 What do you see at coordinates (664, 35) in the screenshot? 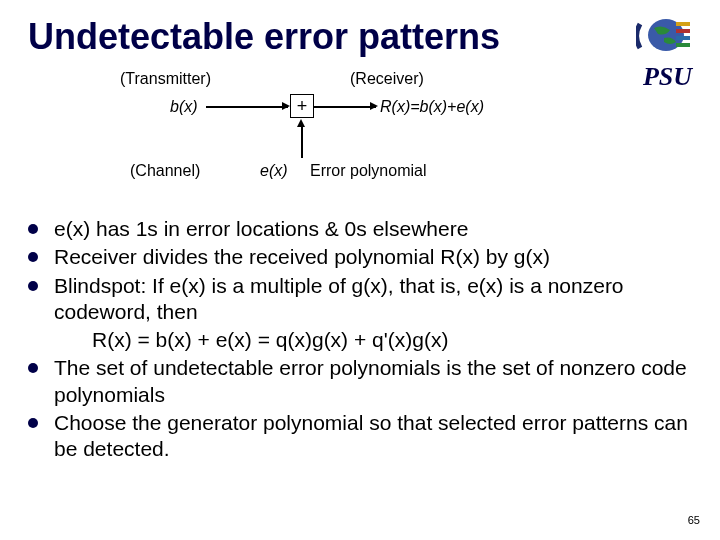
I see `globe-icon` at bounding box center [664, 35].